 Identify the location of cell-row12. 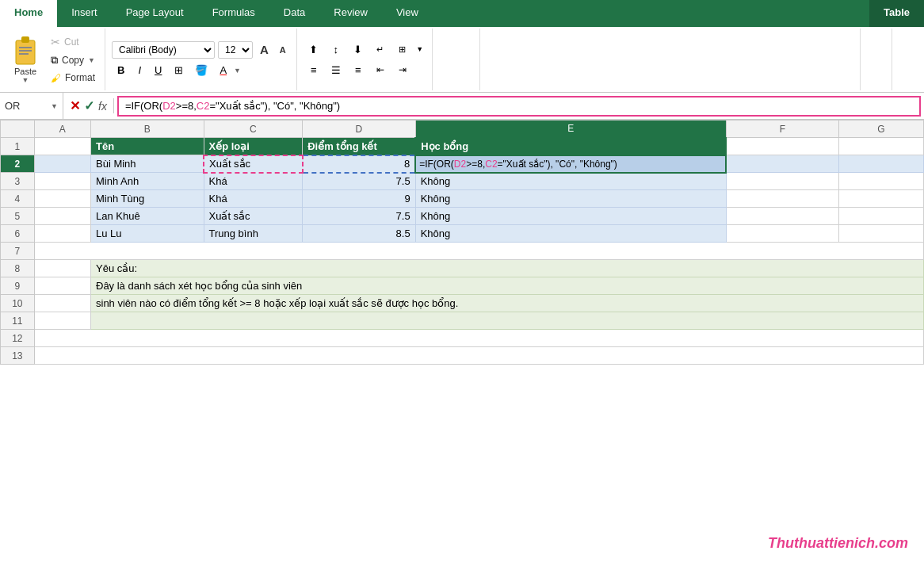
(479, 338).